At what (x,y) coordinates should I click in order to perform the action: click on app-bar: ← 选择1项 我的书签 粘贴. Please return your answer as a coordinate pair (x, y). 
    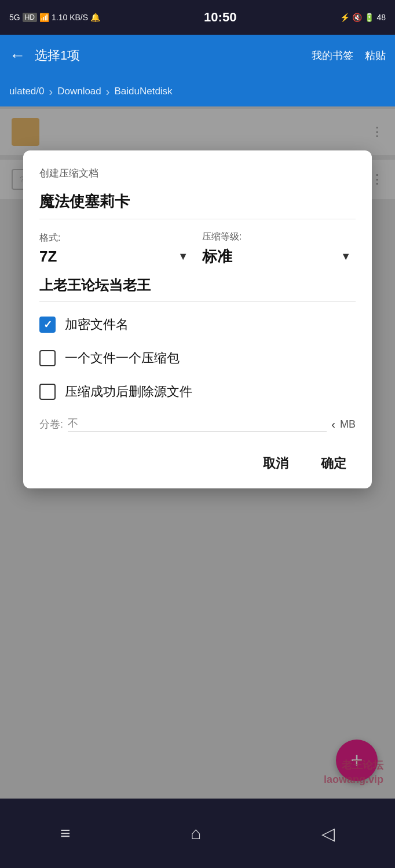
    Looking at the image, I should click on (198, 56).